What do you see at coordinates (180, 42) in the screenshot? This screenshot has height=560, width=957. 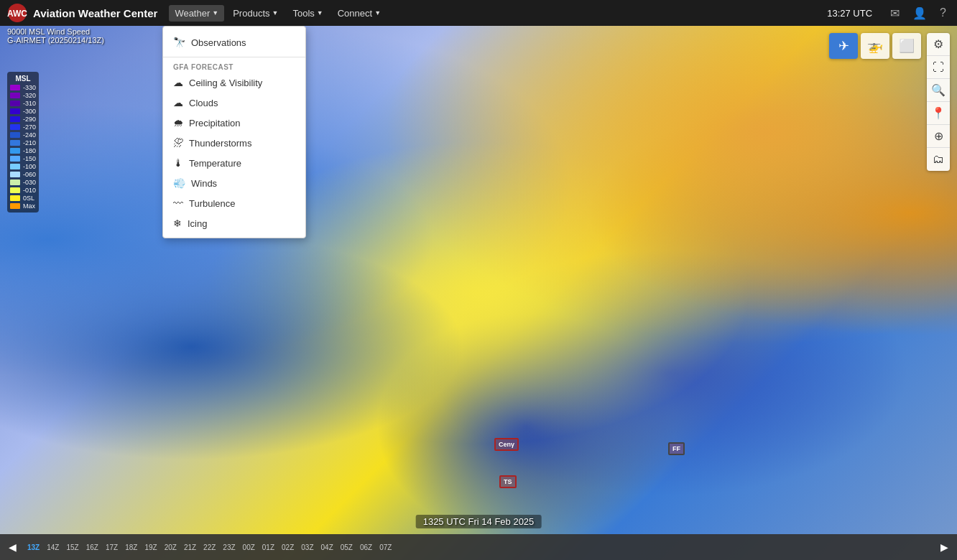 I see `observations-icon: 🔭` at bounding box center [180, 42].